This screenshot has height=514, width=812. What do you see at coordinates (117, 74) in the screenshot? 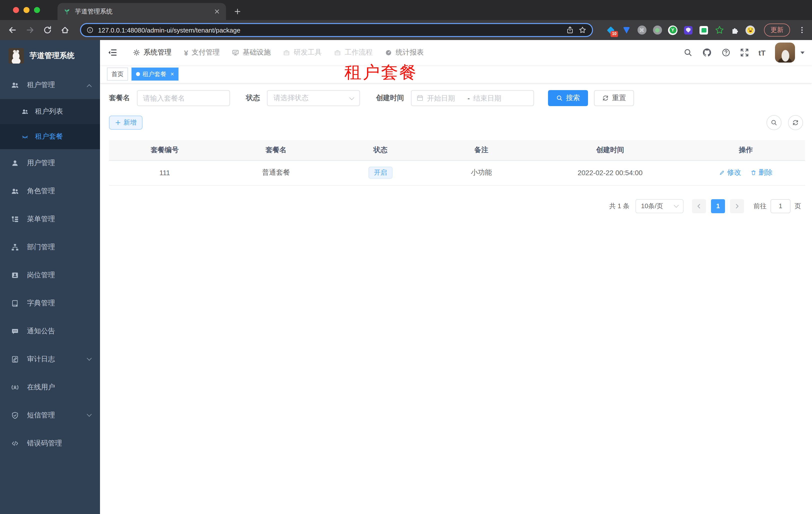
I see `tag-home: 首页` at bounding box center [117, 74].